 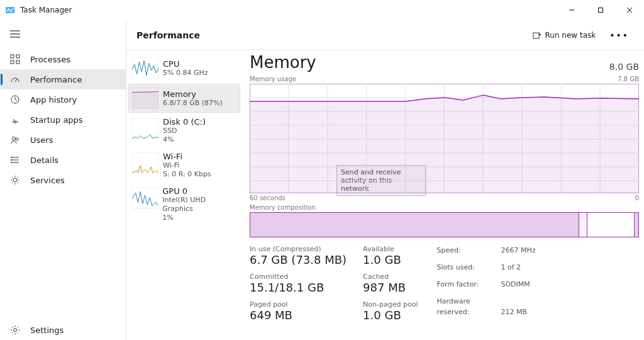 What do you see at coordinates (184, 165) in the screenshot?
I see `resource-item-wifi: Wi-FiWi-FiS: 0 R: 0 Kbps` at bounding box center [184, 165].